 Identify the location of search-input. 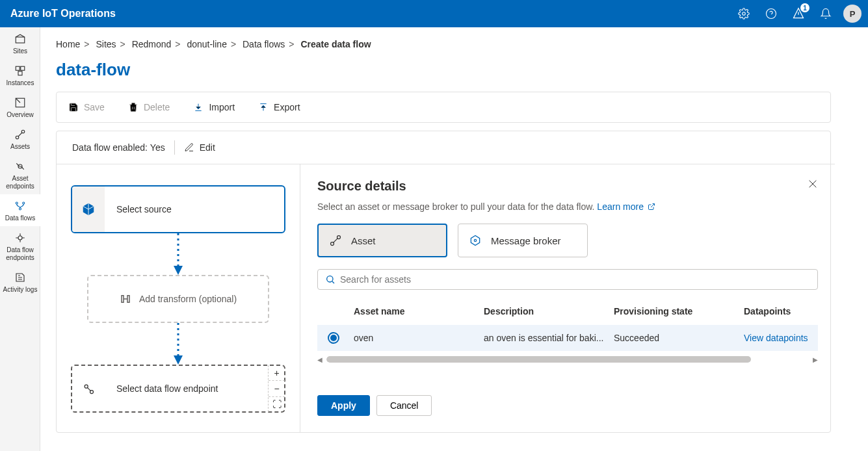
(568, 279).